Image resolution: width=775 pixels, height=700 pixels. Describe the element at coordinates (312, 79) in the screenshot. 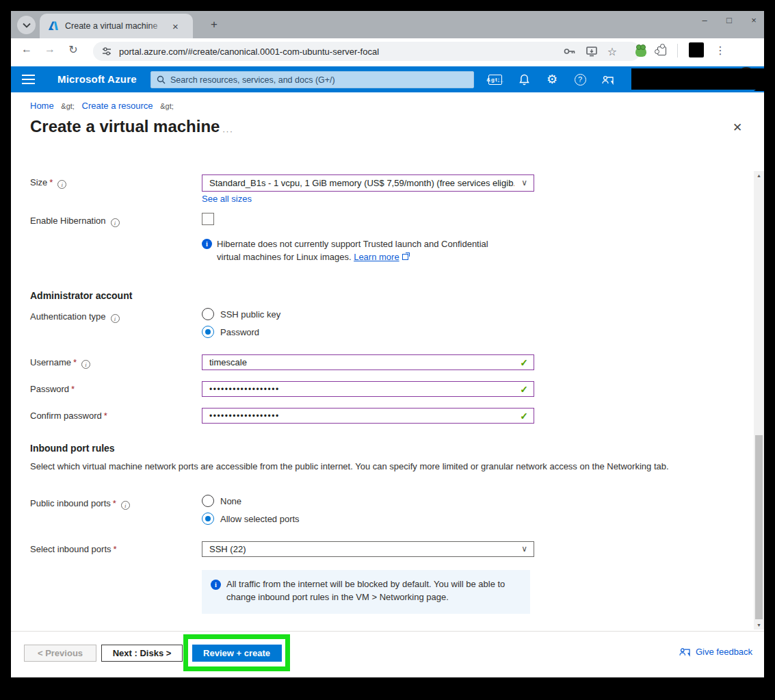

I see `azure-search-input: Search resources, services, and docs (G+…` at that location.